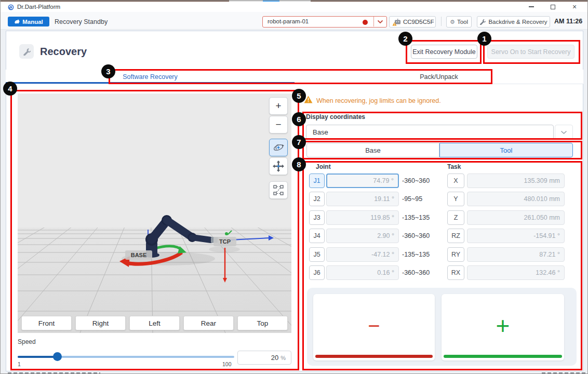 The width and height of the screenshot is (588, 374). What do you see at coordinates (444, 52) in the screenshot?
I see `exit-recovery-module-button: Exit Recovery Module` at bounding box center [444, 52].